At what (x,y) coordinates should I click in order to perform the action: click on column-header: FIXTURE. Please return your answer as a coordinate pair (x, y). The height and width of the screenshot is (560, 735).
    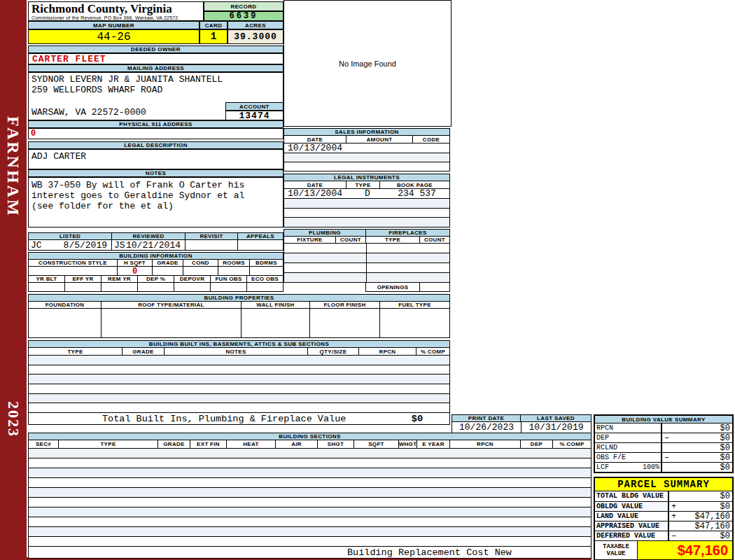
    Looking at the image, I should click on (310, 239).